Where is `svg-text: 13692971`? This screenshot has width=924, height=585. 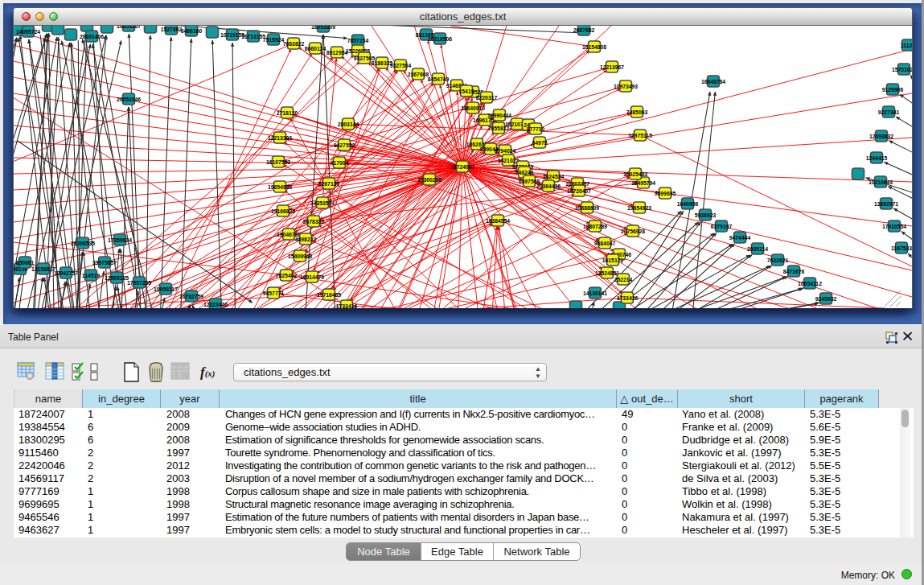 svg-text: 13692971 is located at coordinates (886, 204).